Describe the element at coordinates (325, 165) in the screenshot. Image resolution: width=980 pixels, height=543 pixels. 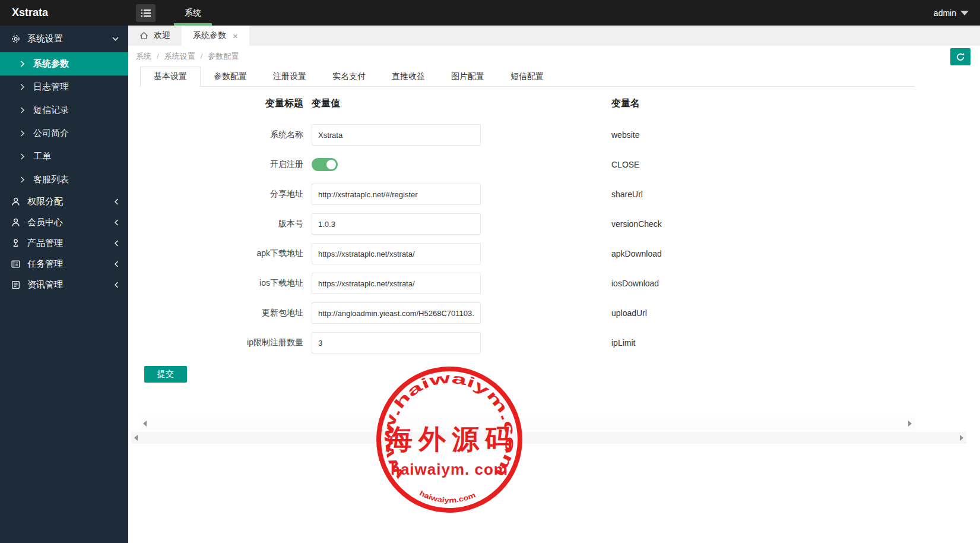
I see `register-toggle` at that location.